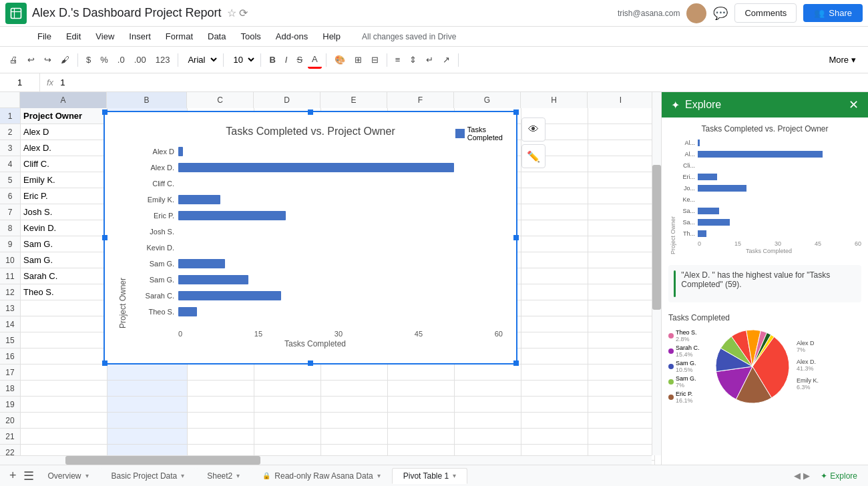 This screenshot has height=486, width=868. Describe the element at coordinates (720, 13) in the screenshot. I see `comment-icon-button: 💬` at that location.